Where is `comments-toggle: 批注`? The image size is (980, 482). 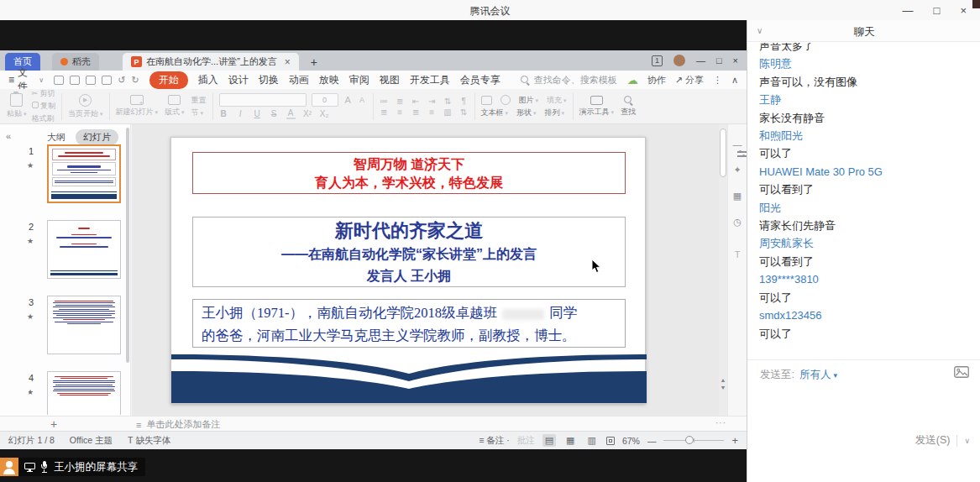
comments-toggle: 批注 is located at coordinates (526, 441).